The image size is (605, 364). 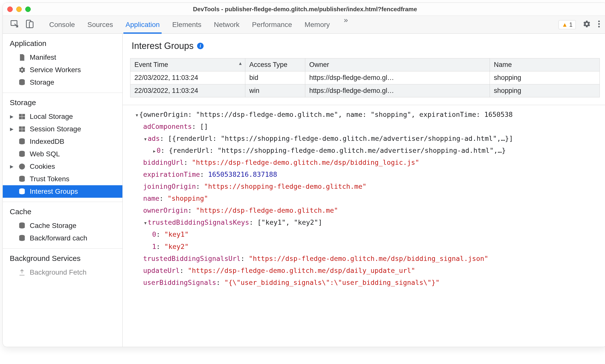 What do you see at coordinates (62, 57) in the screenshot?
I see `sidebar-item-manifest: Manifest` at bounding box center [62, 57].